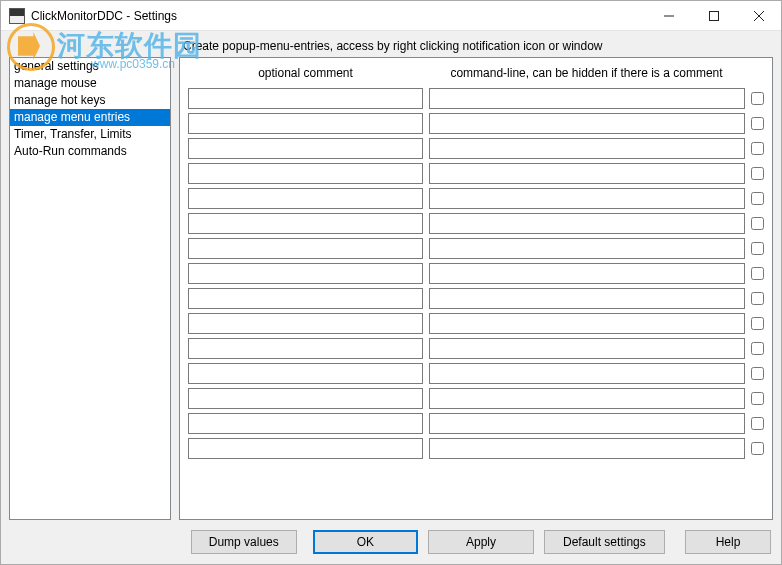 The height and width of the screenshot is (565, 782). I want to click on instruction-text: Create popup-menu-entries, access by rig…, so click(476, 46).